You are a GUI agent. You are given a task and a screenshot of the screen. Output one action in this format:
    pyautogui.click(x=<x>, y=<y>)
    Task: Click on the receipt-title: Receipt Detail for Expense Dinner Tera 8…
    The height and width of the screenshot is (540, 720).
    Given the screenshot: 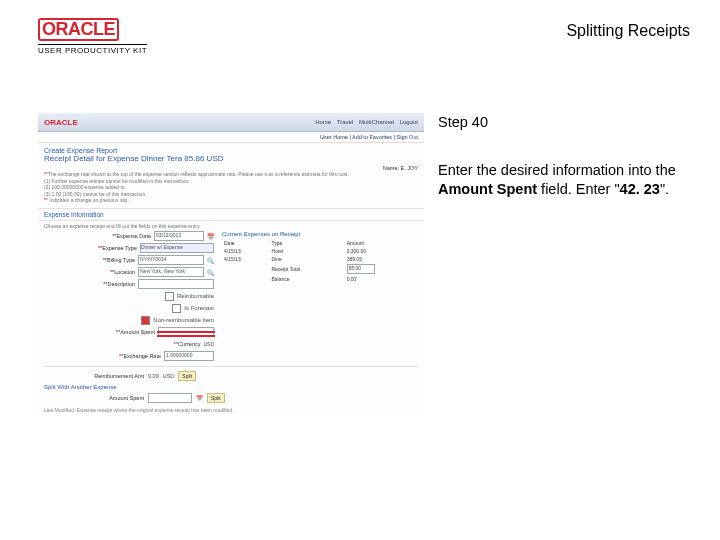 What is the action you would take?
    pyautogui.click(x=231, y=160)
    